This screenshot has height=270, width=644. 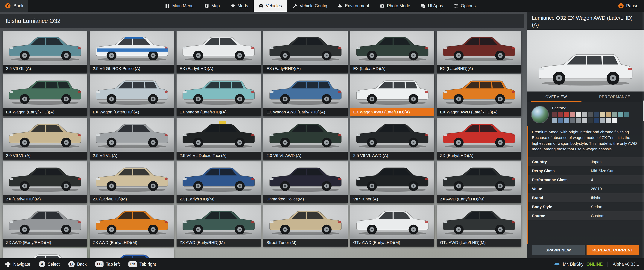 I want to click on map-icon, so click(x=206, y=6).